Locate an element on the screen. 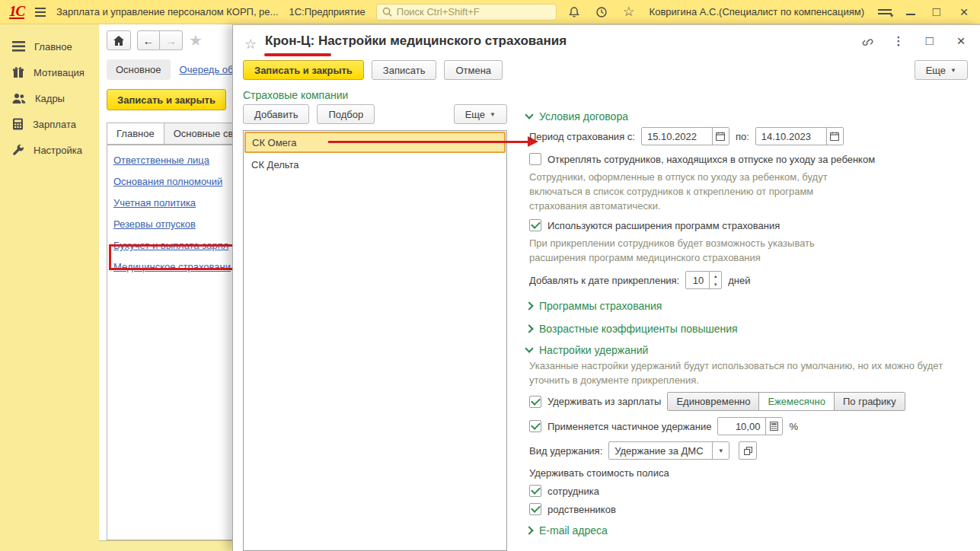 Image resolution: width=980 pixels, height=551 pixels. partial-percent-value: 10,00 is located at coordinates (742, 426).